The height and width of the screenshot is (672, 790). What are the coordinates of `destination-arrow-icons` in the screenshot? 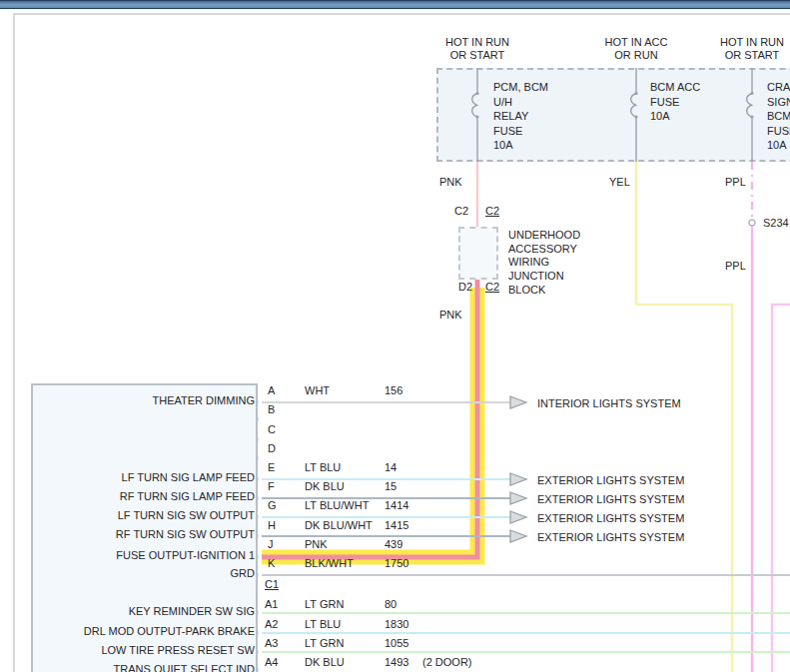 It's located at (518, 469).